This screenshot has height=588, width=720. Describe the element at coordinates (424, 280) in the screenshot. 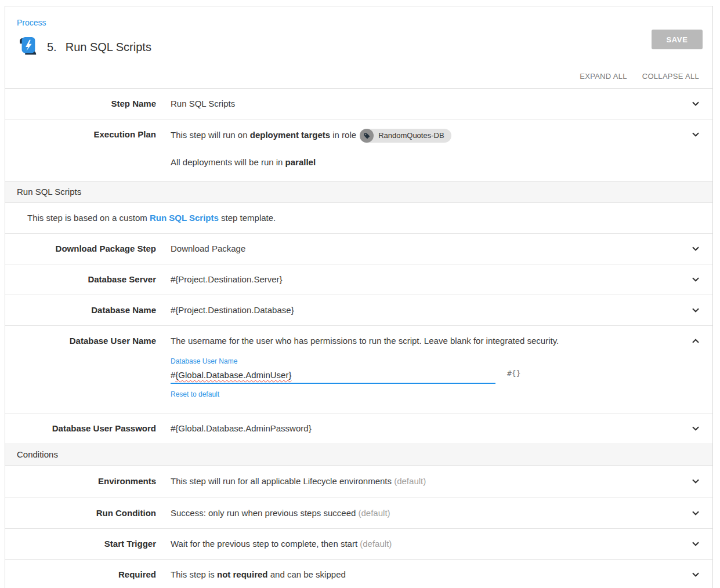

I see `row-value: #{Project.Destination.Server}` at that location.